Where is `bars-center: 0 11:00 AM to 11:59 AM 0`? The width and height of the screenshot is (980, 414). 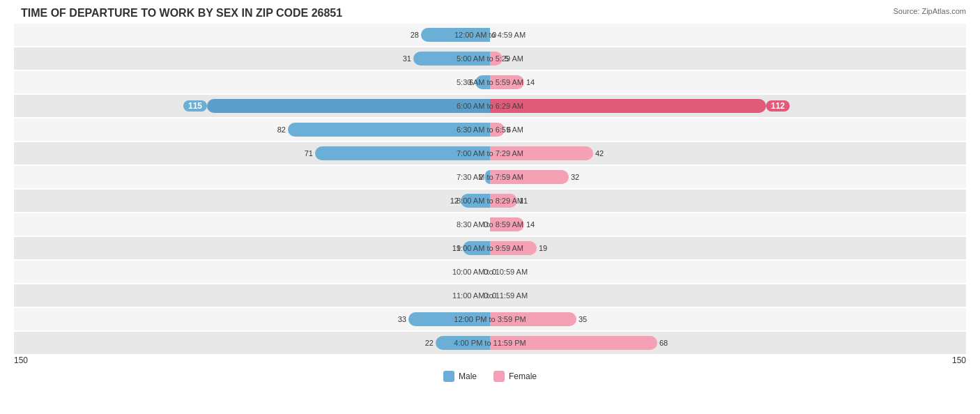
bars-center: 0 11:00 AM to 11:59 AM 0 is located at coordinates (490, 296).